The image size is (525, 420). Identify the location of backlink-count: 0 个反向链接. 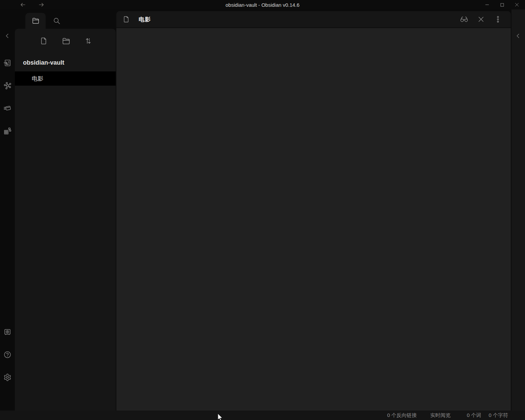
(402, 416).